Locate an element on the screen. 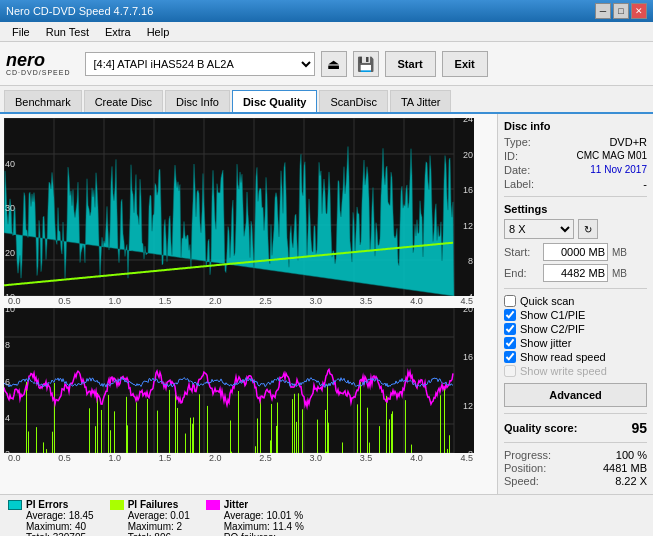 This screenshot has height=536, width=653. quick-scan-label: Quick scan is located at coordinates (547, 301).